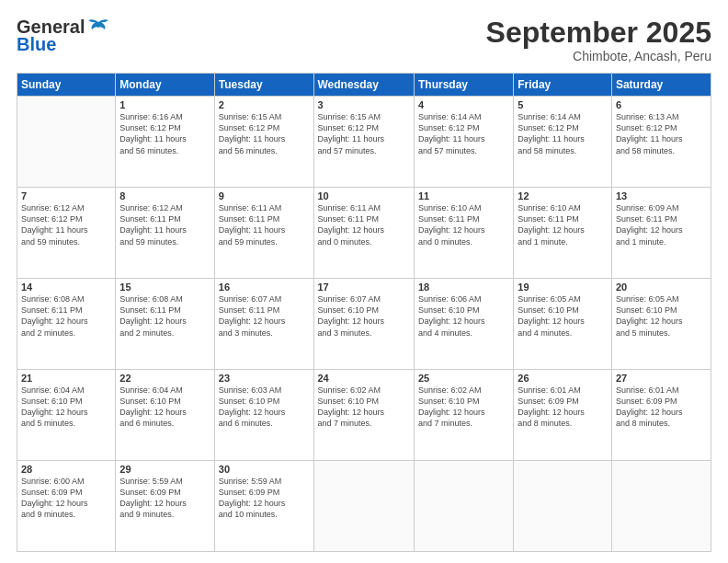 This screenshot has height=563, width=728. I want to click on month-title: September 2025, so click(599, 33).